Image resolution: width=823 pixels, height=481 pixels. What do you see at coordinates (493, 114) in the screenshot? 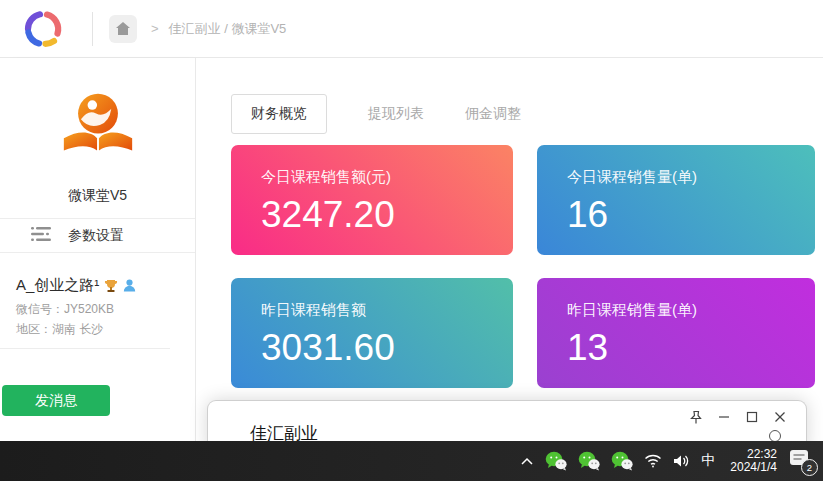
I see `tab-commission-adjust: 佣金调整` at bounding box center [493, 114].